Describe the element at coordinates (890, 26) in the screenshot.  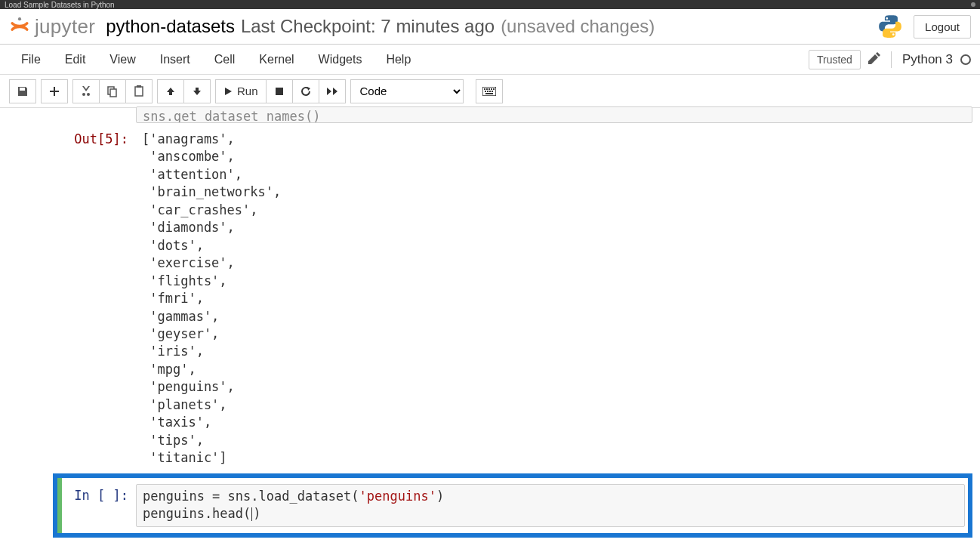
I see `python-logo-icon` at that location.